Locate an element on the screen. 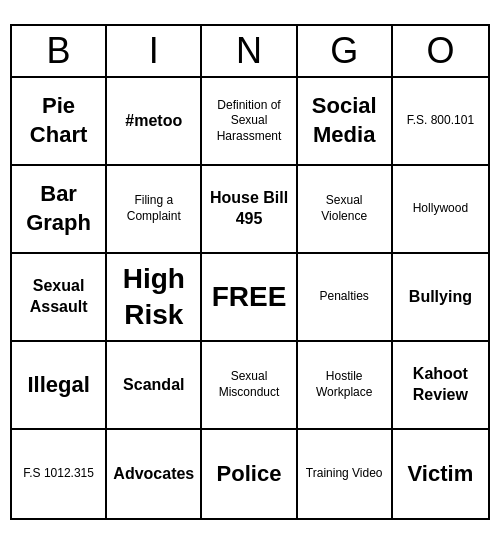  bingo-cell: Advocates is located at coordinates (154, 474).